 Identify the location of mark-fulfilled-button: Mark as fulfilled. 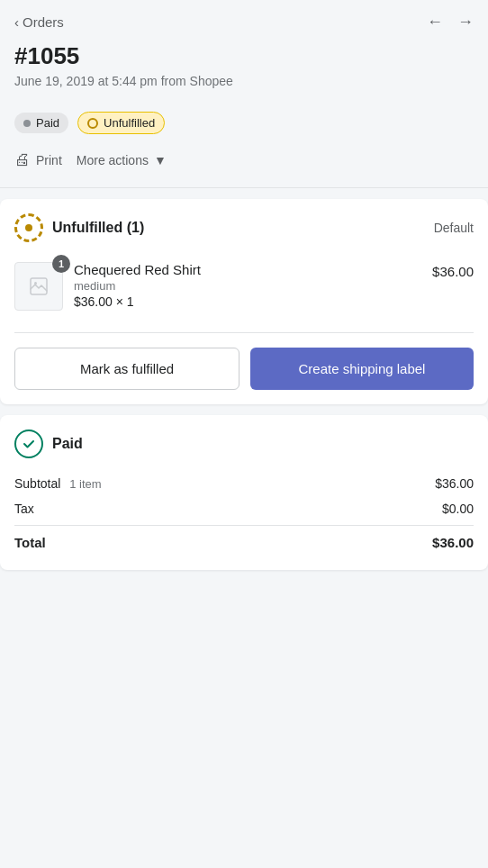
(127, 369).